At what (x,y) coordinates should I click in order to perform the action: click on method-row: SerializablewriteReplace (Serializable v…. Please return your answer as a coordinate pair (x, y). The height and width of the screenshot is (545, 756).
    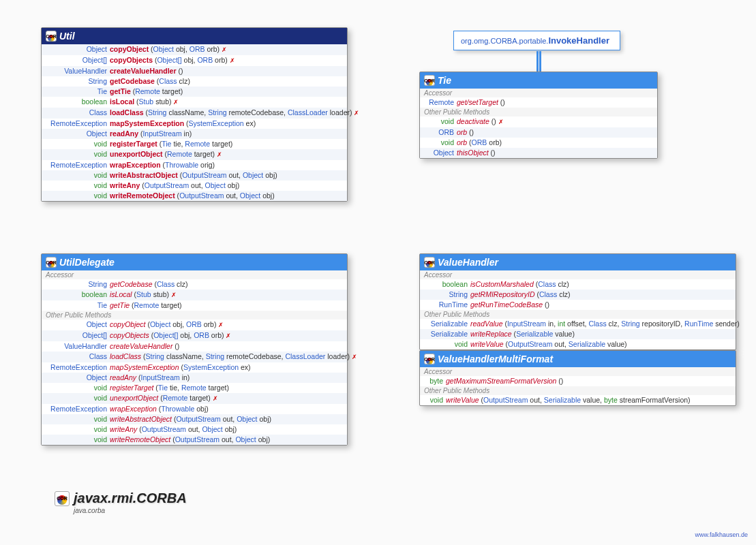
    Looking at the image, I should click on (578, 334).